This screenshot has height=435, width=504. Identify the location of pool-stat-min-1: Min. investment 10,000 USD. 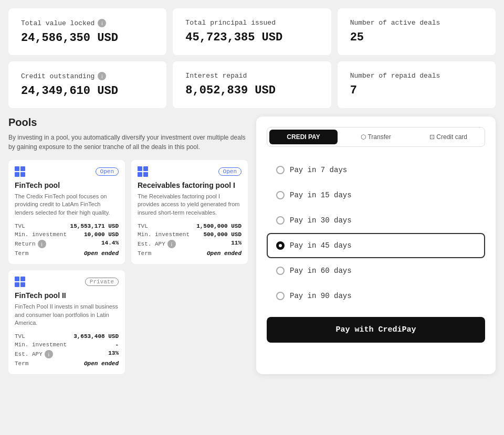
(67, 235).